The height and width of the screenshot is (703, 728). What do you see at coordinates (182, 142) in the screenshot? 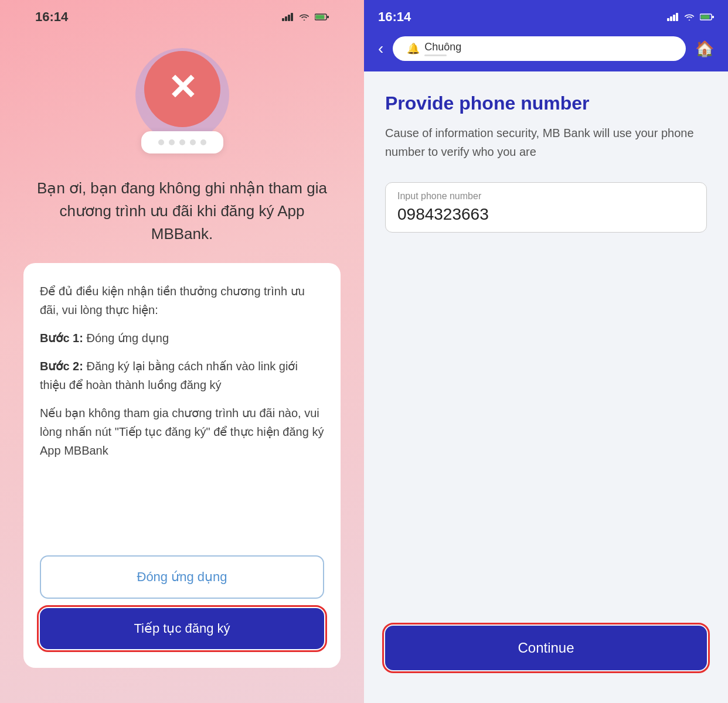
I see `chat-bubble` at bounding box center [182, 142].